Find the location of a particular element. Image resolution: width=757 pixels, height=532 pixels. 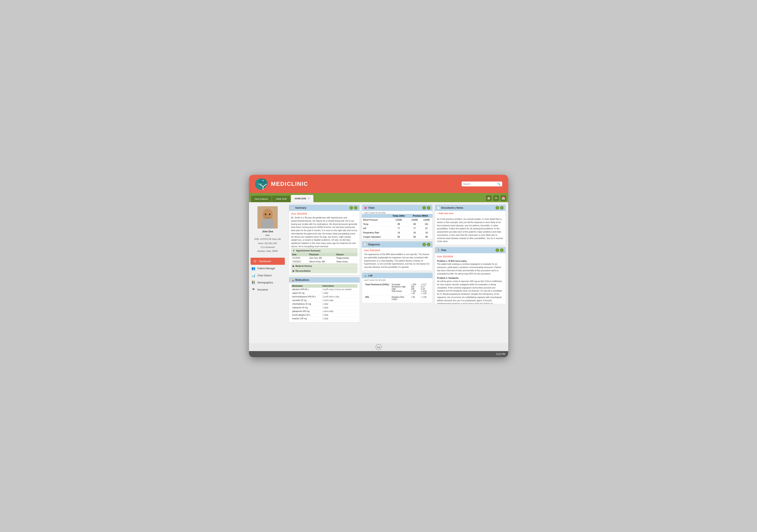

vital-row-hr: HR 77 77 67 is located at coordinates (397, 228).